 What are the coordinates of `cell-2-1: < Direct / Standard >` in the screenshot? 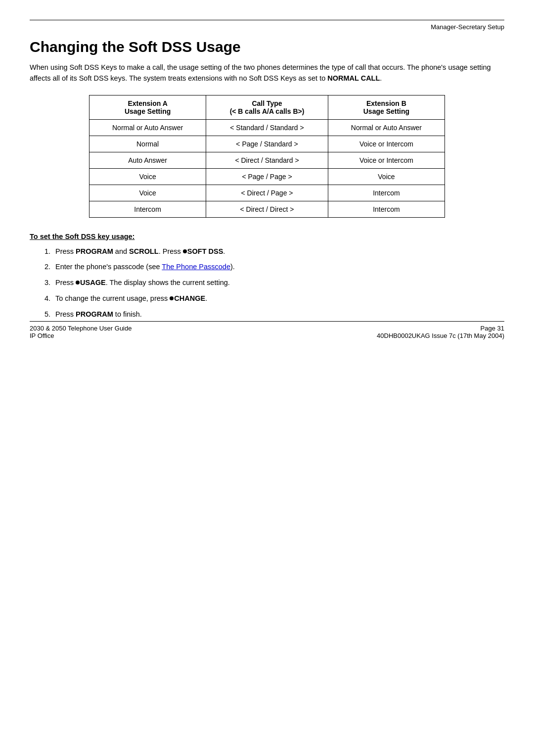 It's located at (267, 160).